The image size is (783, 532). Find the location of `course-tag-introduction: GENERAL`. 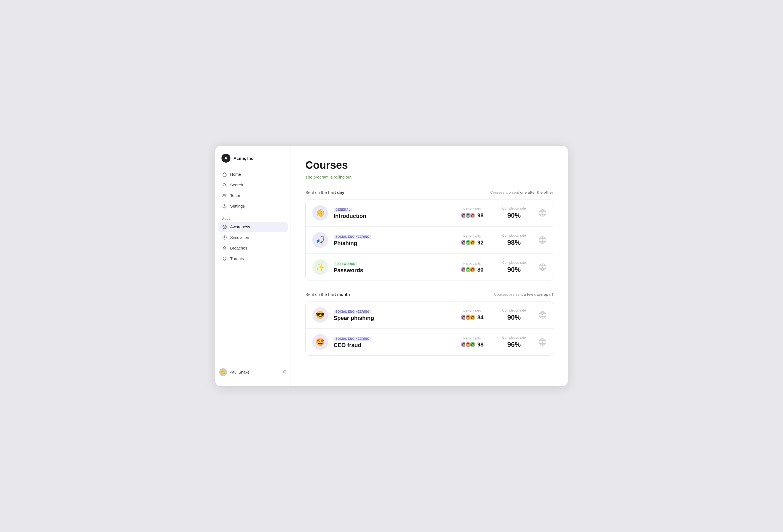

course-tag-introduction: GENERAL is located at coordinates (343, 210).